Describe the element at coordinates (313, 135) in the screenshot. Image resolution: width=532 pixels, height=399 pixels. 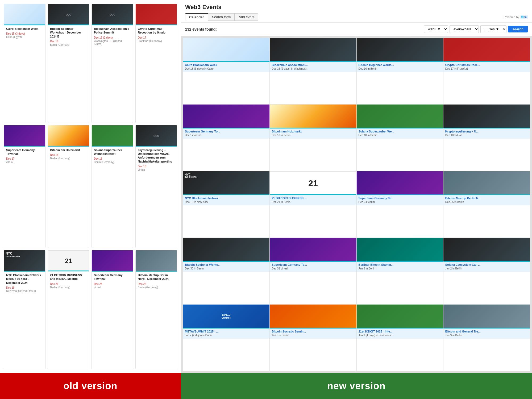
I see `tile-date: Dec 18 in Berlin` at that location.